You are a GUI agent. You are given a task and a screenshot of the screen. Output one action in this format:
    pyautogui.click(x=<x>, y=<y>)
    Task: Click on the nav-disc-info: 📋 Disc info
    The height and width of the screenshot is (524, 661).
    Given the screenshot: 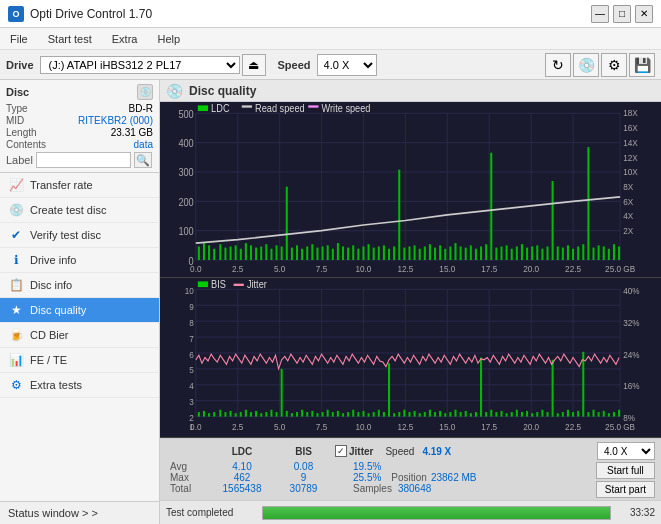 What is the action you would take?
    pyautogui.click(x=80, y=286)
    